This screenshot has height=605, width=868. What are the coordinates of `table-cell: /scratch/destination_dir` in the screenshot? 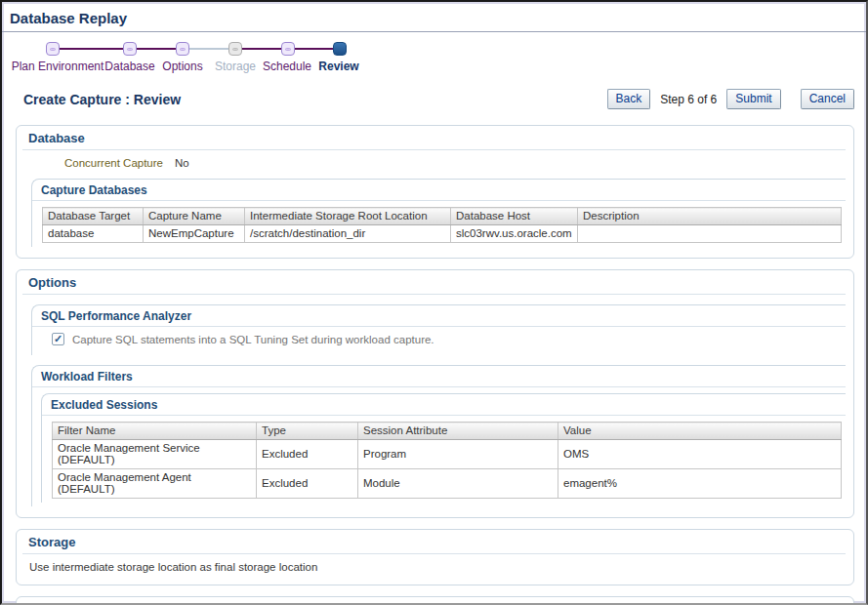 It's located at (348, 234).